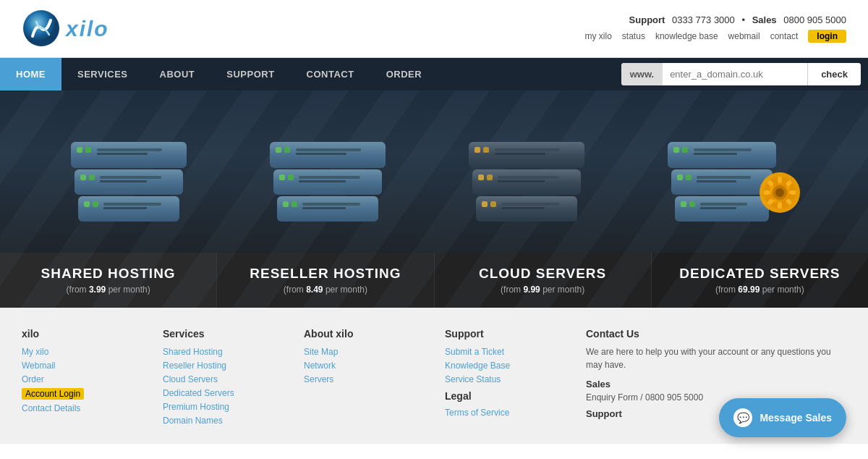 The width and height of the screenshot is (868, 459). What do you see at coordinates (634, 36) in the screenshot?
I see `status-link: status` at bounding box center [634, 36].